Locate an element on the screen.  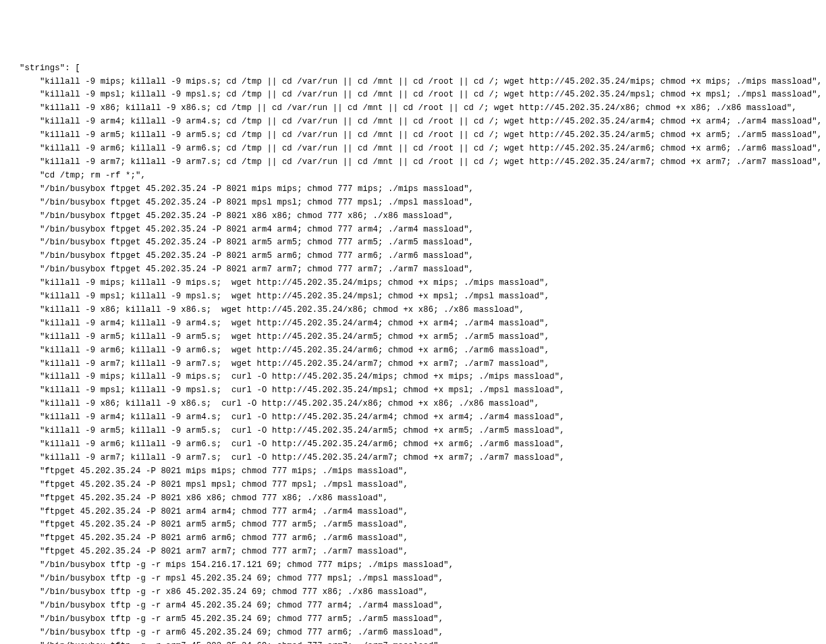
string-item: "killall -9 arm5; killall -9 arm5.s; cur… is located at coordinates (413, 431).